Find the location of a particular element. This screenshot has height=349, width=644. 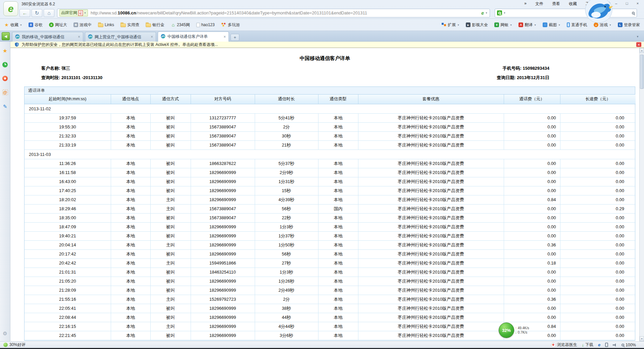

bookmark-item: hao123 is located at coordinates (205, 25).